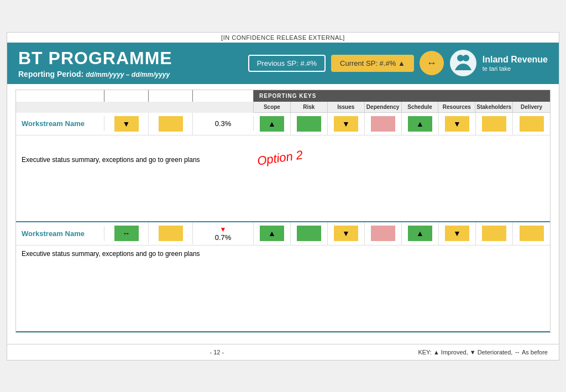  What do you see at coordinates (223, 96) in the screenshot?
I see `col-header-schedule: Schedule Perform` at bounding box center [223, 96].